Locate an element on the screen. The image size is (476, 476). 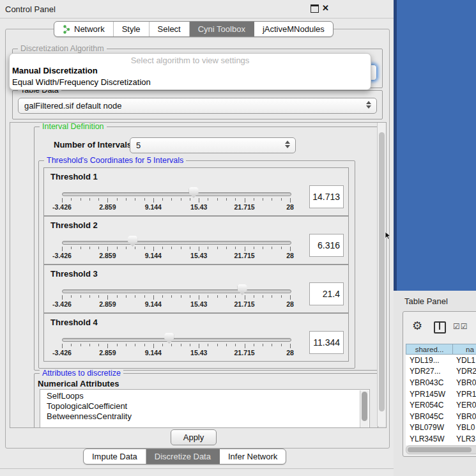
mouse-cursor is located at coordinates (388, 236).